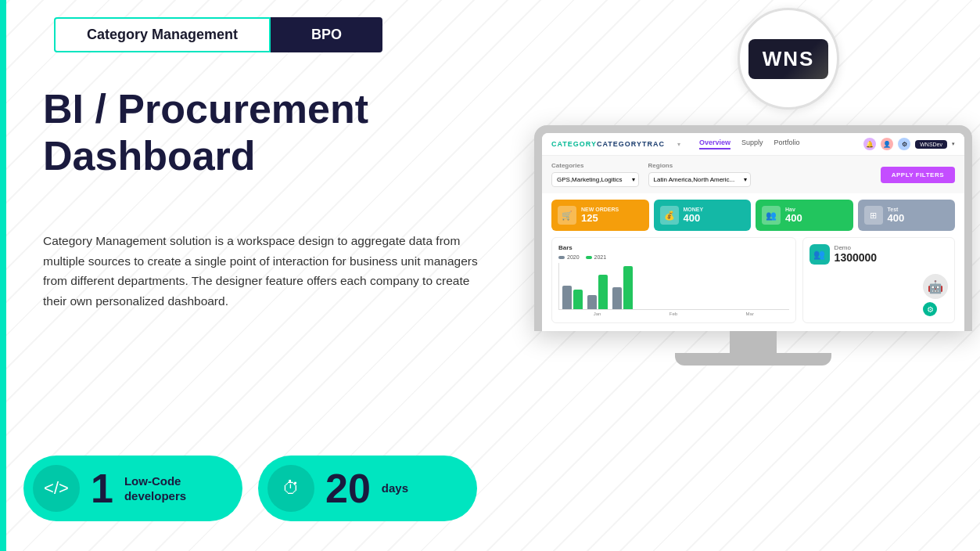  What do you see at coordinates (291, 488) in the screenshot?
I see `timer-icon: ⏱` at bounding box center [291, 488].